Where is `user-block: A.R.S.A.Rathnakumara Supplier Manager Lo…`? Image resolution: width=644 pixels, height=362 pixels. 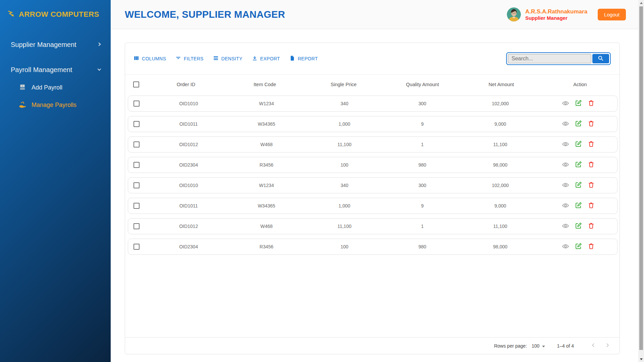 user-block: A.R.S.A.Rathnakumara Supplier Manager Lo… is located at coordinates (566, 14).